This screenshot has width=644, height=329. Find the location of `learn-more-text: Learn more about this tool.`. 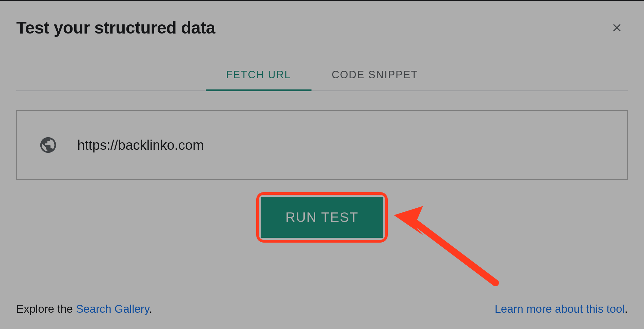

learn-more-text: Learn more about this tool. is located at coordinates (561, 309).